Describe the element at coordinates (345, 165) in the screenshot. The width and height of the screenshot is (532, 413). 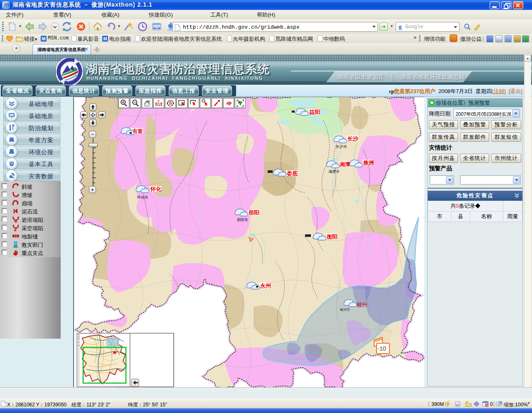
I see `svg-text: 湘潭` at that location.